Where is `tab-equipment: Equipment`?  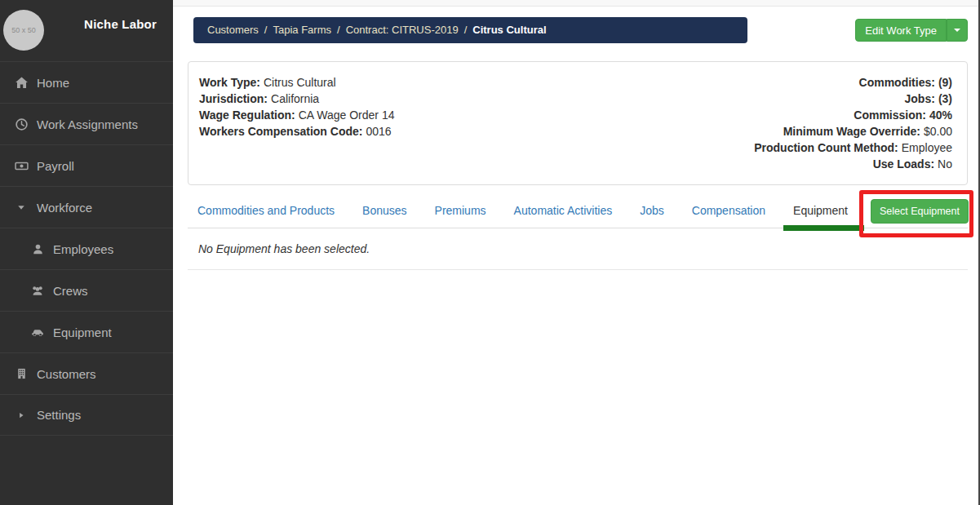 tab-equipment: Equipment is located at coordinates (821, 210).